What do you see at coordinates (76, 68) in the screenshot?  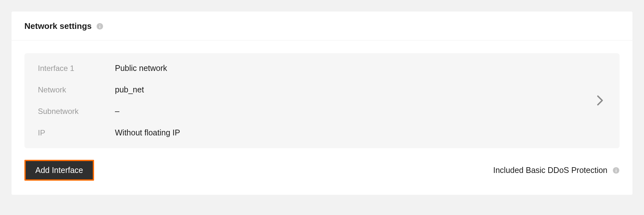 I see `interface-title-label: Interface 1` at bounding box center [76, 68].